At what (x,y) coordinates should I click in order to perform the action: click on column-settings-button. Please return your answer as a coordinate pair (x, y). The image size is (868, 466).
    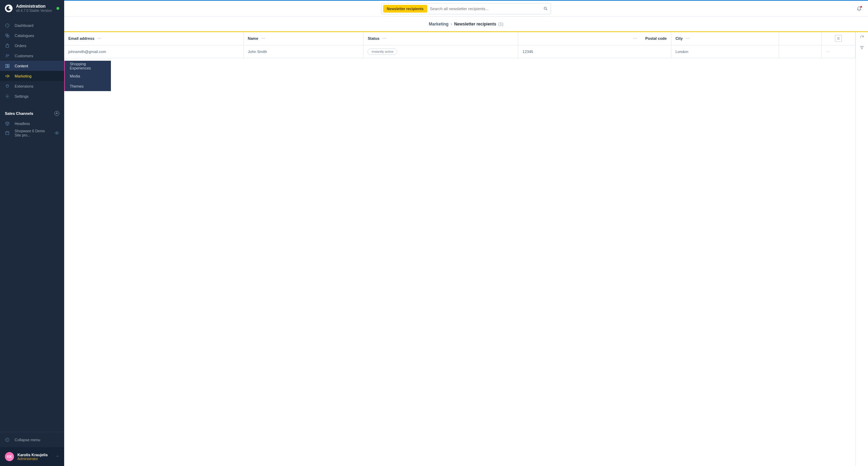
    Looking at the image, I should click on (838, 38).